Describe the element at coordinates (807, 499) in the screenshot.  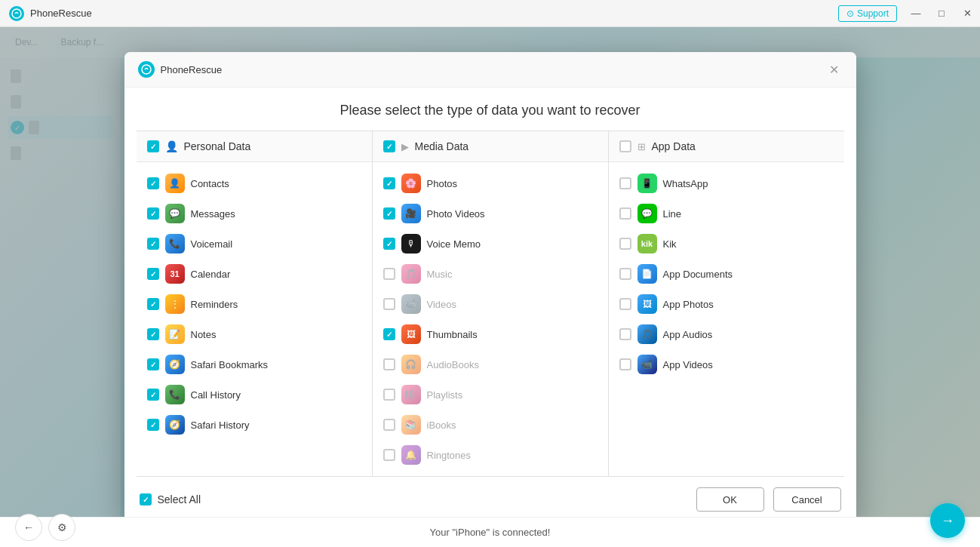
I see `cancel-button: Cancel` at that location.